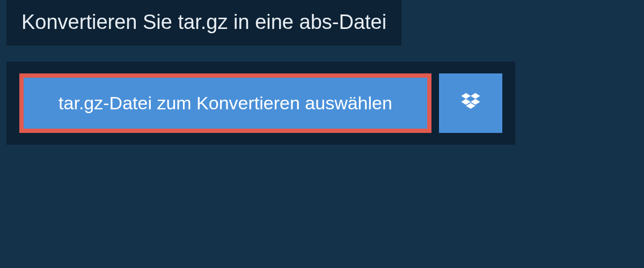  Describe the element at coordinates (225, 103) in the screenshot. I see `select-file-button: tar.gz-Datei zum Konvertieren auswählen` at that location.